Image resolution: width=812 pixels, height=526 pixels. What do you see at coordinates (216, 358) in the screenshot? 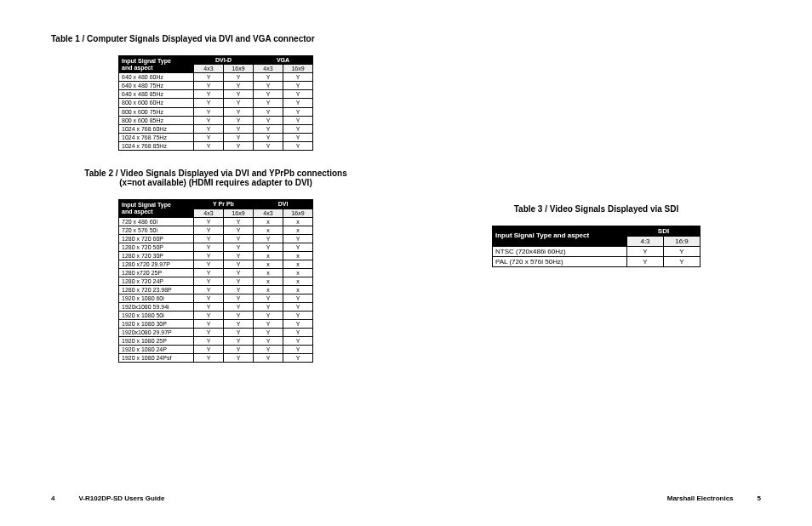
I see `table-row: 1920 x 1080 24PsfYYYY` at bounding box center [216, 358].